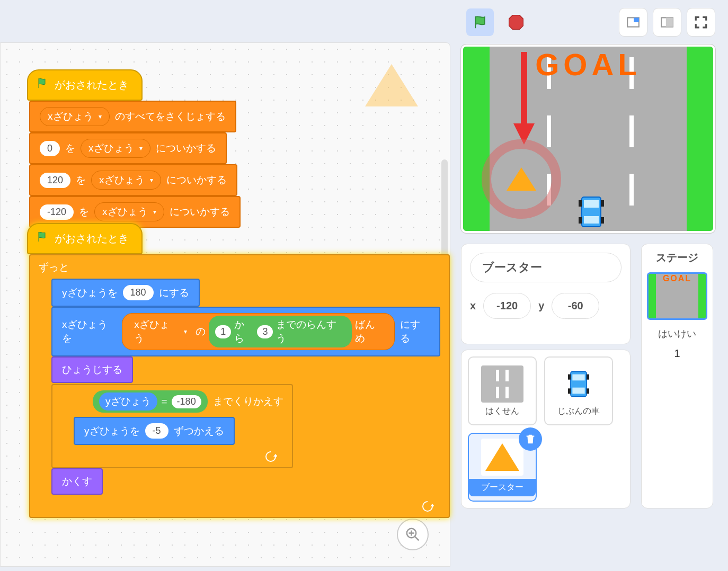  What do you see at coordinates (530, 439) in the screenshot?
I see `delete-sprite-button` at bounding box center [530, 439].